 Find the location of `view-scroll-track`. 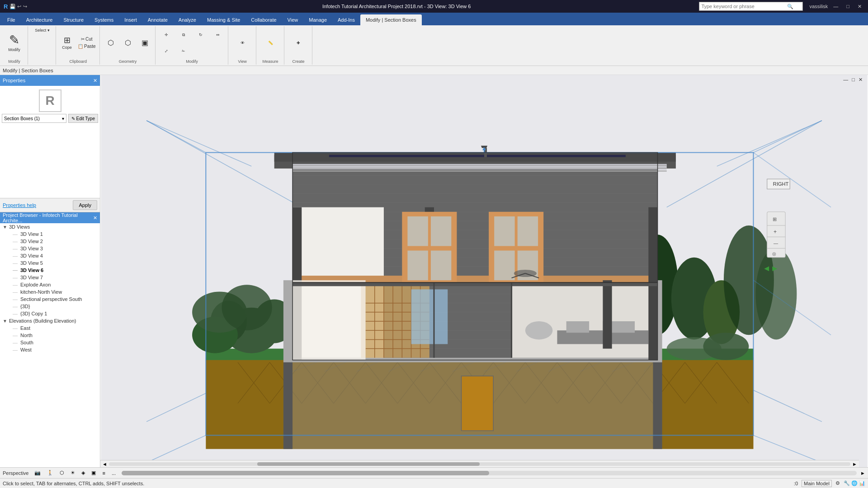

view-scroll-track is located at coordinates (489, 473).